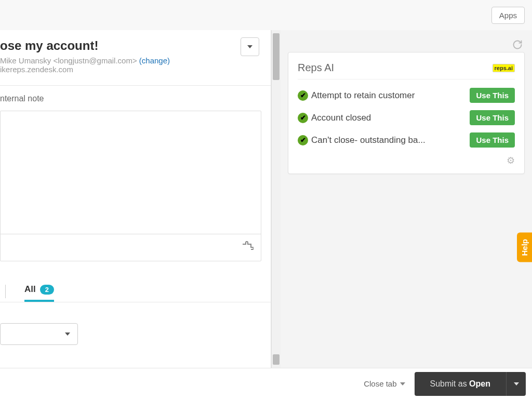 The image size is (532, 399). What do you see at coordinates (135, 293) in the screenshot?
I see `conversation-tabs: All 2` at bounding box center [135, 293].